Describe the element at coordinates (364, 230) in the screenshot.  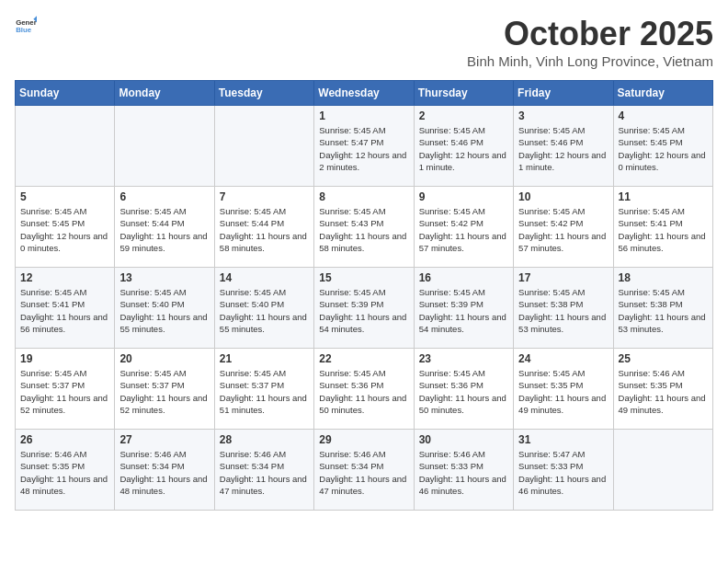
I see `cell-text: Sunrise: 5:45 AMSunset: 5:43 PMDaylight:…` at that location.